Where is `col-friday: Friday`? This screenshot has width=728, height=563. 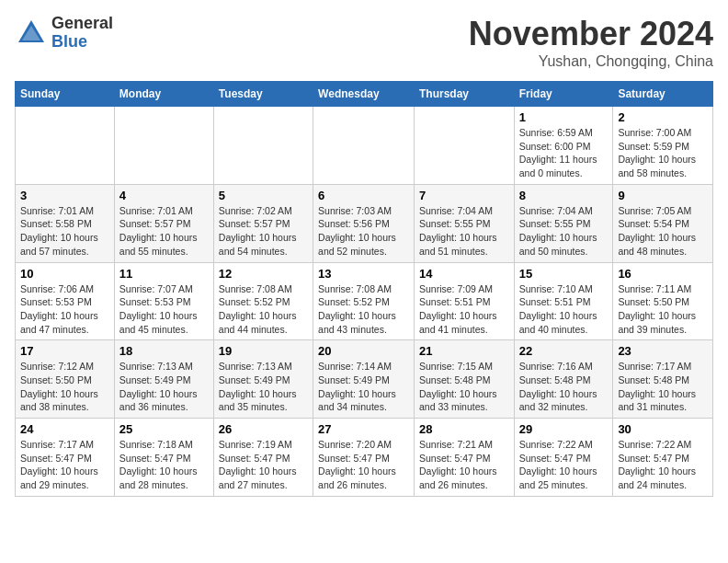
col-friday: Friday is located at coordinates (563, 94).